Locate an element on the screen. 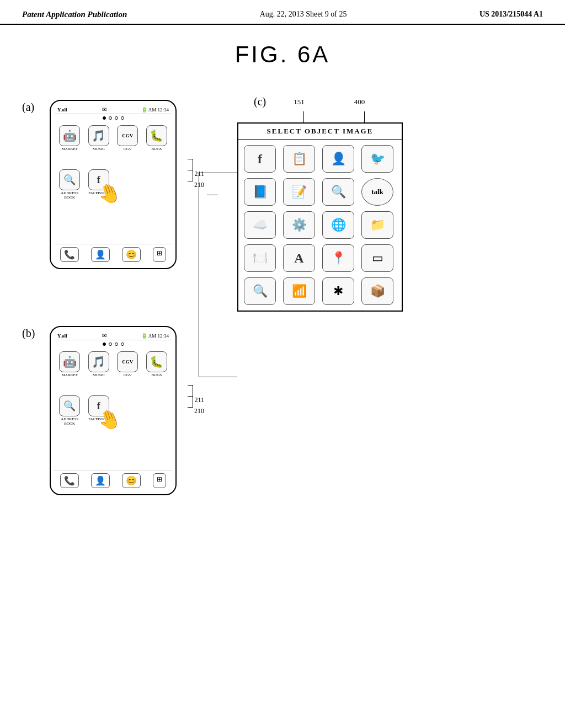 The width and height of the screenshot is (565, 728). app-bugs-a: 🐛 BUGS is located at coordinates (157, 145).